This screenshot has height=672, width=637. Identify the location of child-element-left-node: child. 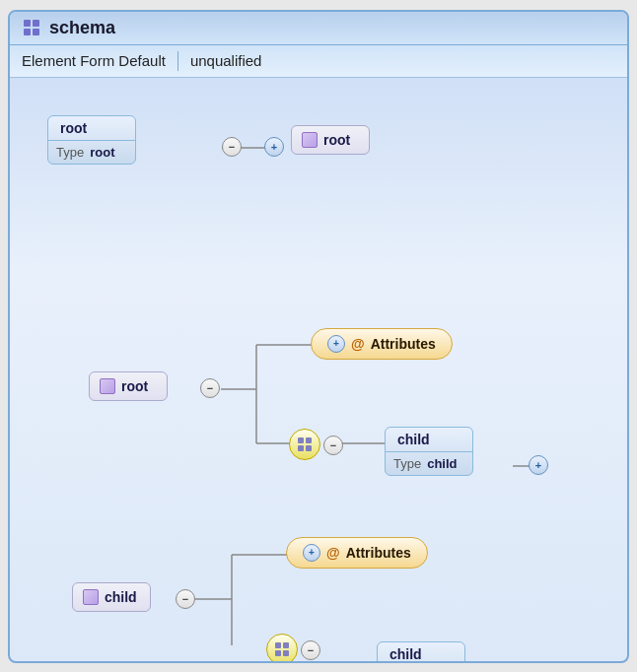
(111, 597).